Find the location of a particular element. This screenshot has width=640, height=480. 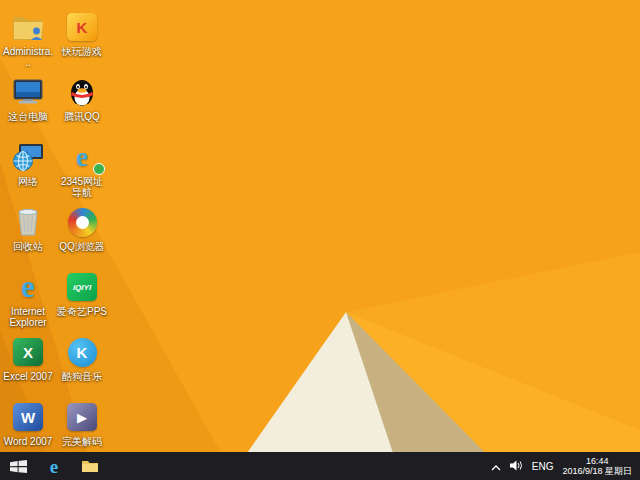

kuaiwan-k-glyph: K is located at coordinates (82, 28).